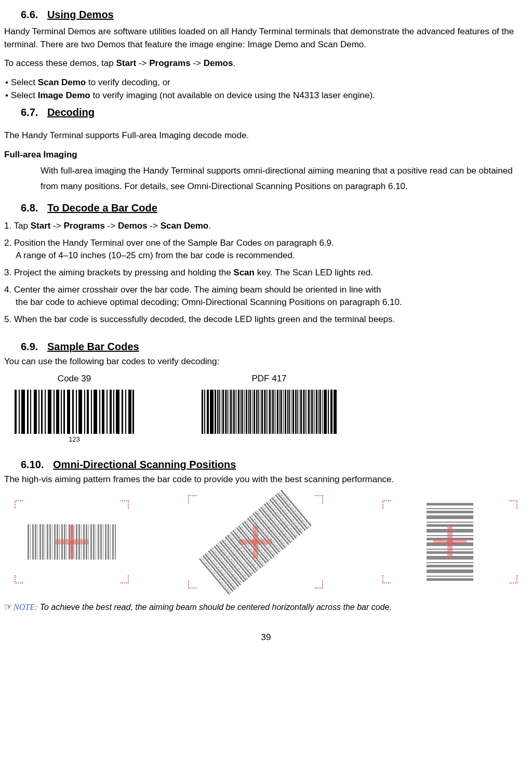 The image size is (532, 784). I want to click on pdf417-icon, so click(269, 411).